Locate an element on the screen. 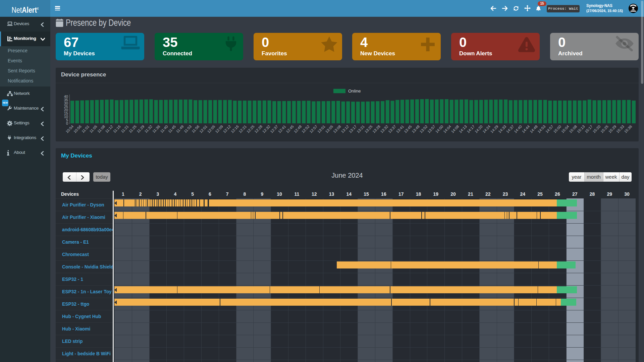 The height and width of the screenshot is (362, 644). svg-text: 12:48 is located at coordinates (298, 129).